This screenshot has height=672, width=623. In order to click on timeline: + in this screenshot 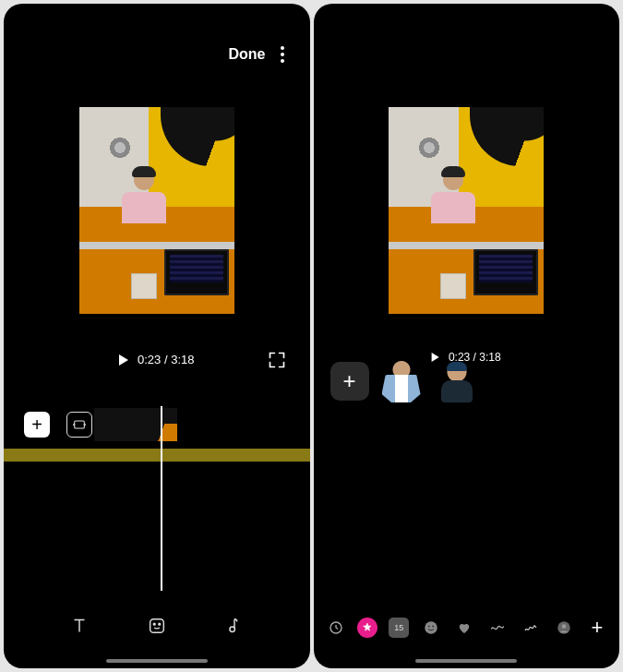, I will do `click(157, 438)`.